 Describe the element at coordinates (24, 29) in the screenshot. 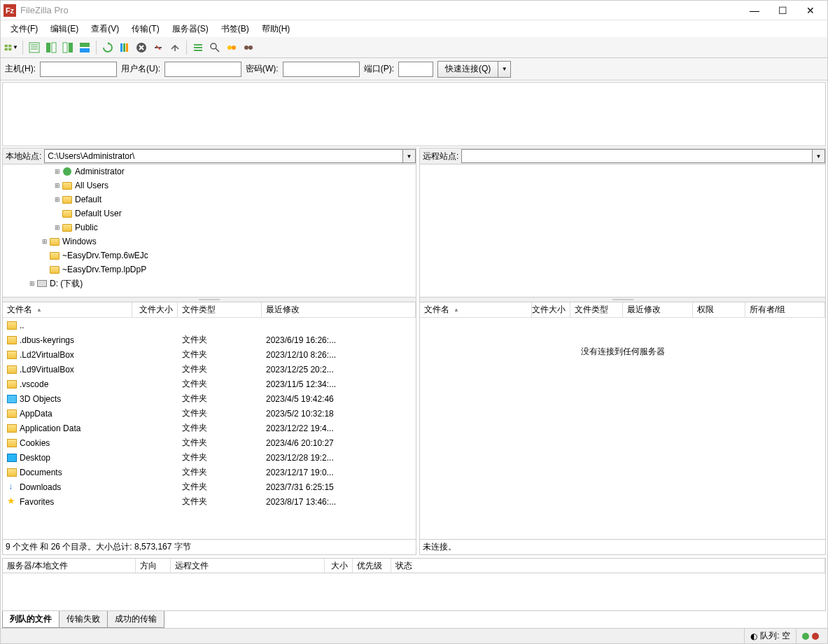

I see `menu-file: 文件(F)` at that location.